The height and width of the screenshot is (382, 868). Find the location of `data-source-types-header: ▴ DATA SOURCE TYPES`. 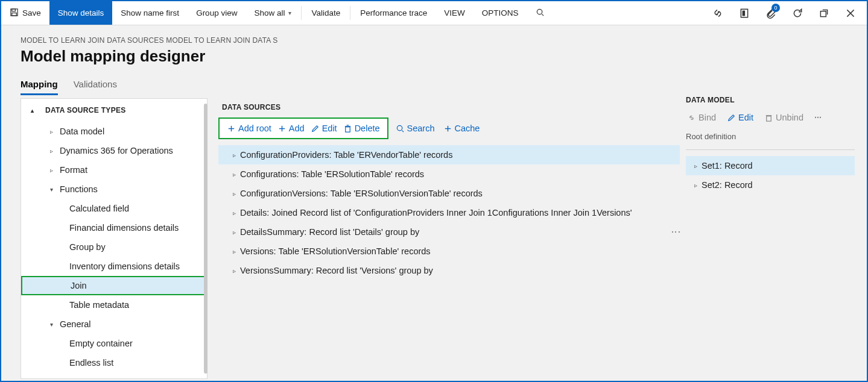

data-source-types-header: ▴ DATA SOURCE TYPES is located at coordinates (114, 110).